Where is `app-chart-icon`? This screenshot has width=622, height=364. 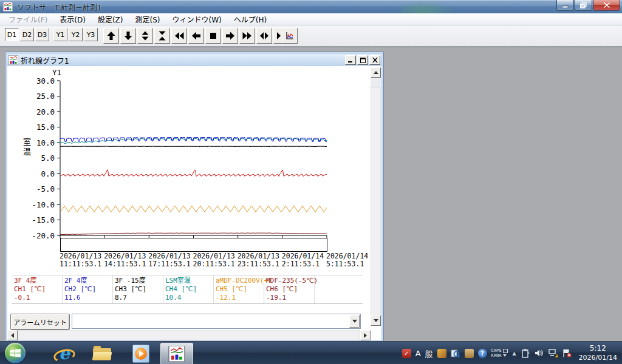 app-chart-icon is located at coordinates (8, 7).